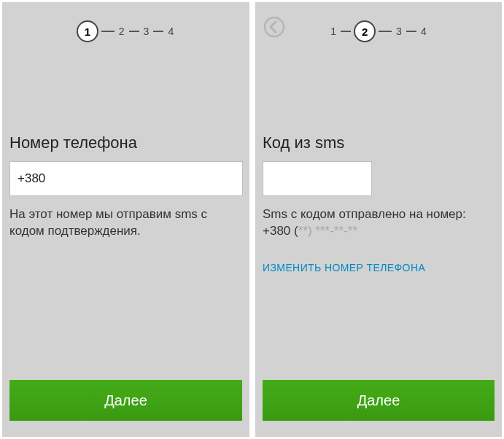  Describe the element at coordinates (280, 230) in the screenshot. I see `sms-phone-prefix: +380 (` at that location.